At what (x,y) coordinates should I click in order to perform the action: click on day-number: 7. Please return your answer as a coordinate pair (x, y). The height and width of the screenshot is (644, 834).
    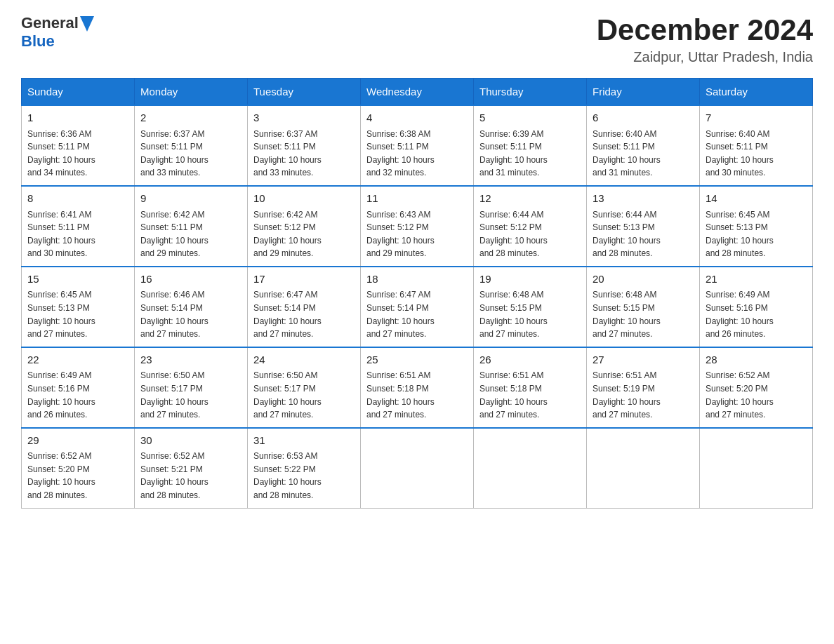
    Looking at the image, I should click on (756, 118).